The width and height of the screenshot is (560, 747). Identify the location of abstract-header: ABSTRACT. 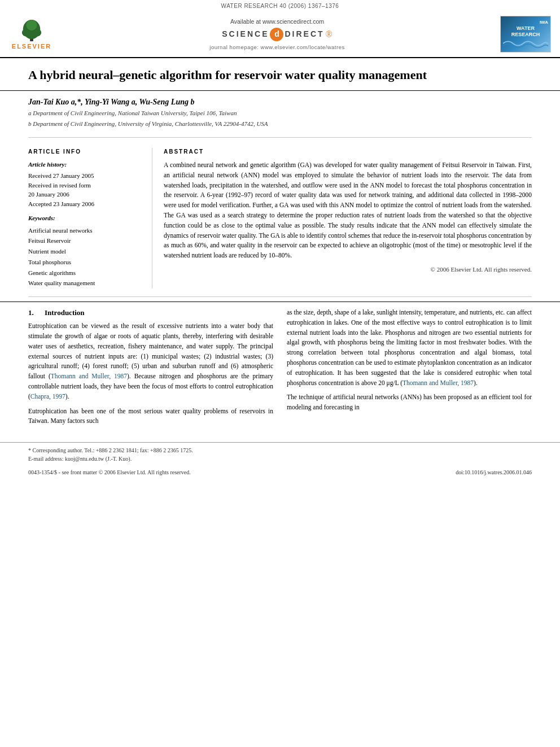
(348, 152).